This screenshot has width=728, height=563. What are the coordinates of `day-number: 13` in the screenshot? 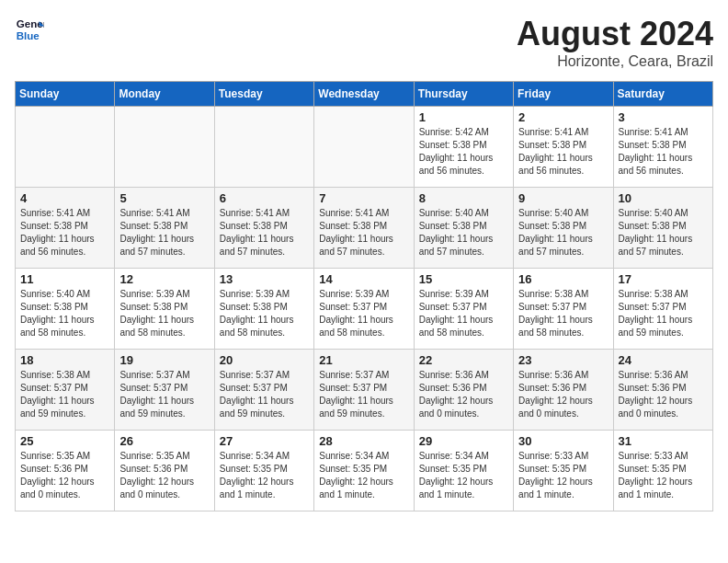 It's located at (265, 280).